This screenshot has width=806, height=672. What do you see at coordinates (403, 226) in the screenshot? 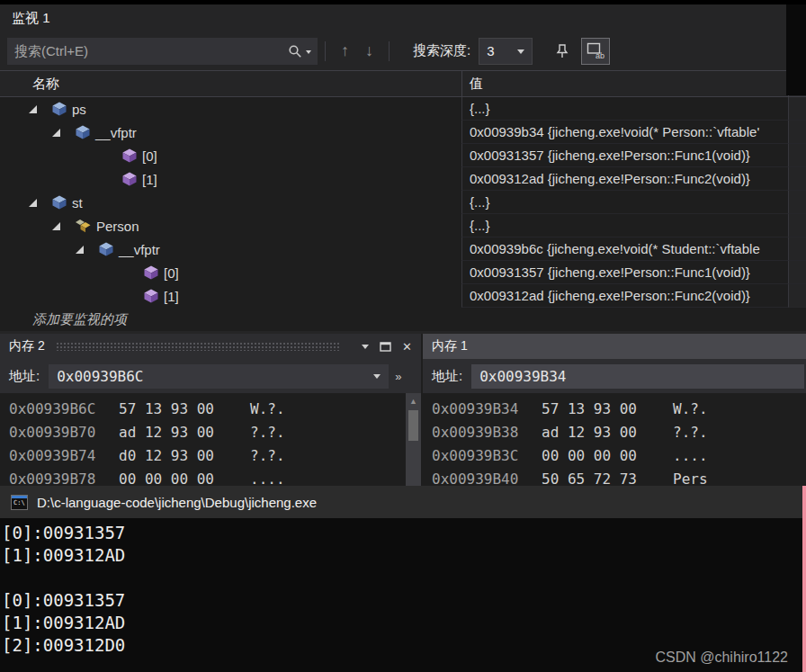
I see `tree-row: Person {...}` at bounding box center [403, 226].